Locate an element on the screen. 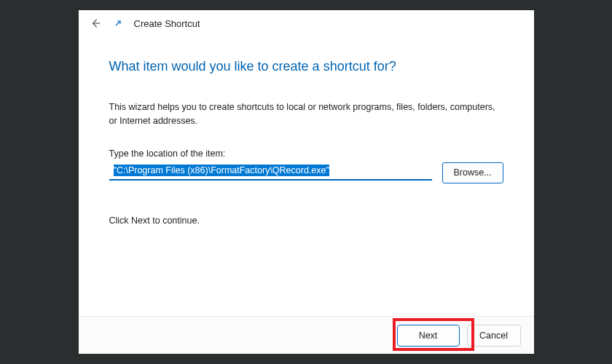 The width and height of the screenshot is (612, 364). back-arrow-icon is located at coordinates (95, 23).